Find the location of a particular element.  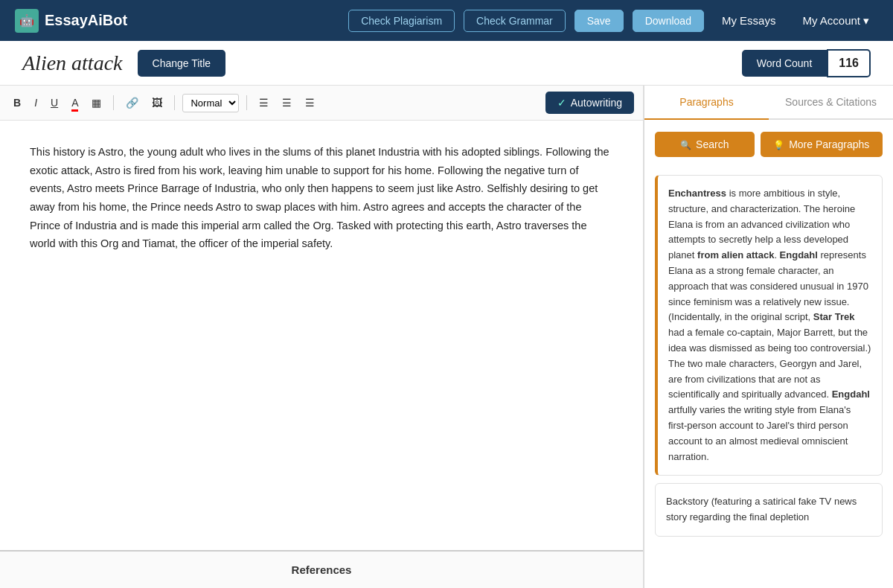

title-bar: Alien attack Change Title Word Count 116 is located at coordinates (446, 63).